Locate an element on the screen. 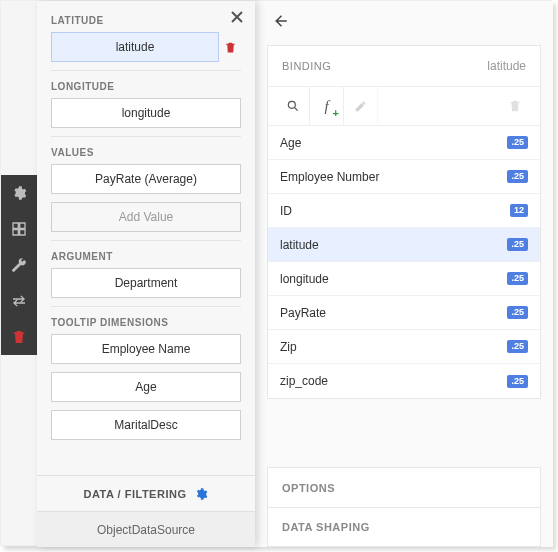  field-row: Age.25 is located at coordinates (404, 143).